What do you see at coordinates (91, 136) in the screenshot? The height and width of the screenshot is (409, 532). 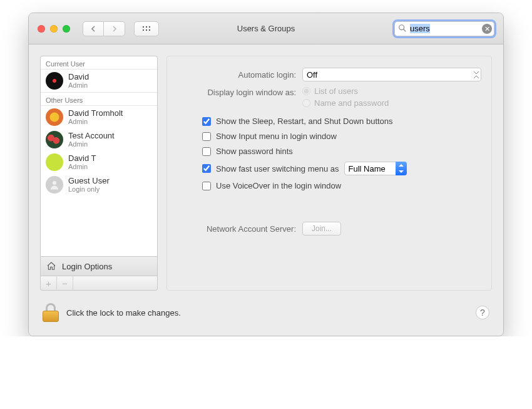 I see `user-name: Test Account` at bounding box center [91, 136].